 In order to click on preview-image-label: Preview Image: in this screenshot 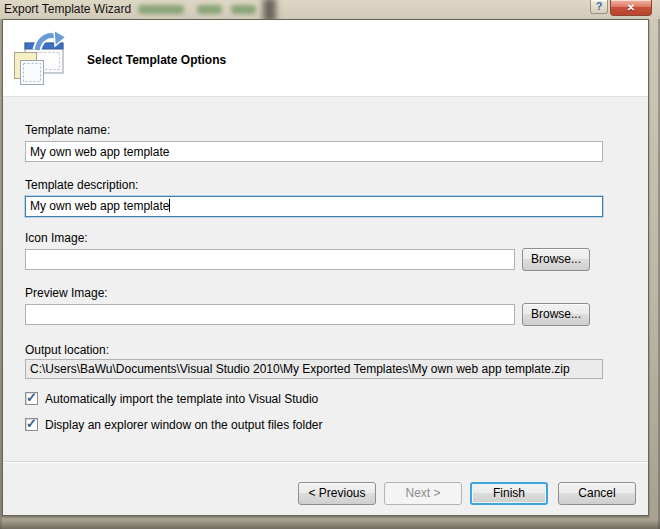, I will do `click(66, 293)`.